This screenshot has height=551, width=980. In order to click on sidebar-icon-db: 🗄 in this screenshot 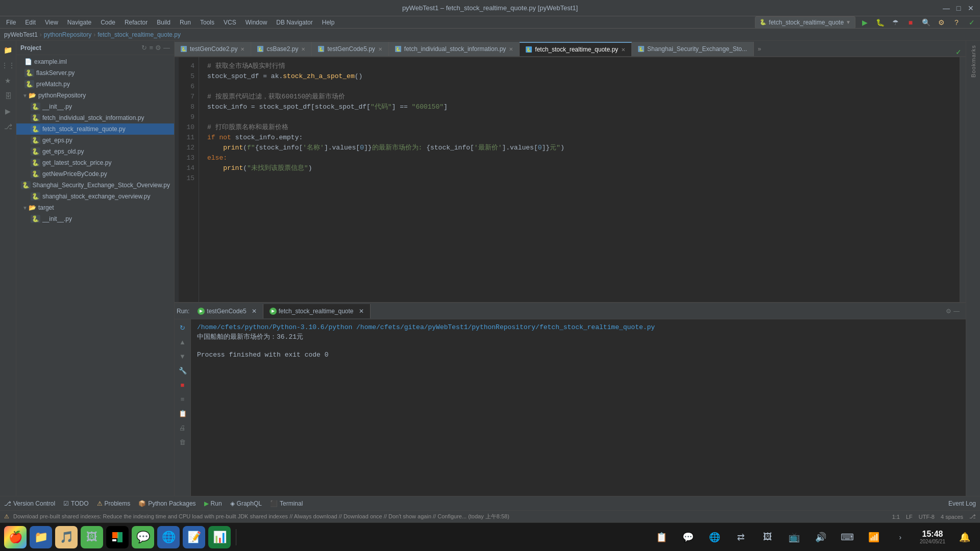, I will do `click(8, 96)`.